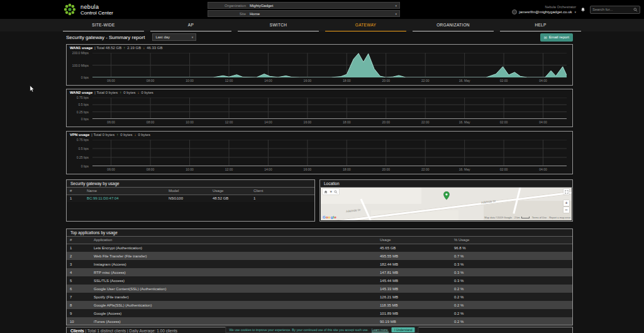 The width and height of the screenshot is (644, 333). Describe the element at coordinates (566, 210) in the screenshot. I see `map-zoom-out-button: −` at that location.